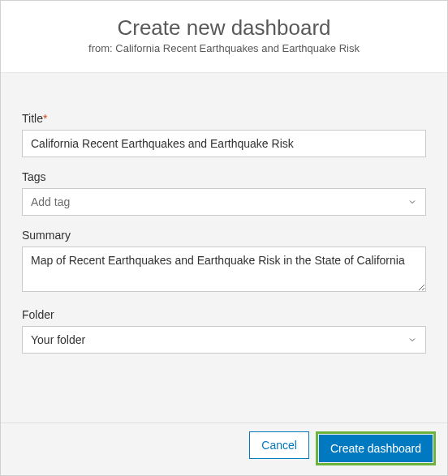 The height and width of the screenshot is (476, 448). What do you see at coordinates (376, 448) in the screenshot?
I see `create-button-highlight: Create dashboard` at bounding box center [376, 448].